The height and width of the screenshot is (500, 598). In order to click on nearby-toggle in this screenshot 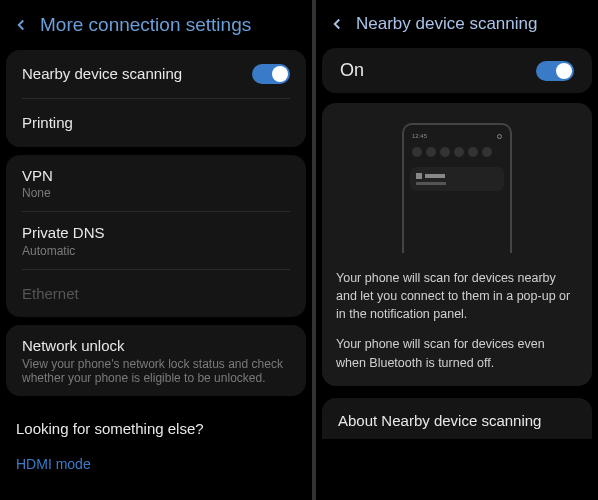, I will do `click(271, 74)`.